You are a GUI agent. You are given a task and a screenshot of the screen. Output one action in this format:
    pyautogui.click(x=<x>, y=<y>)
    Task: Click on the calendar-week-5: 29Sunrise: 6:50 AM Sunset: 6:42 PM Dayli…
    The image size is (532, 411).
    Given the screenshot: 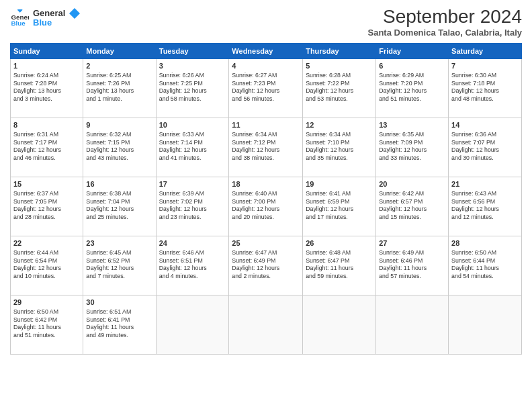 What is the action you would take?
    pyautogui.click(x=266, y=324)
    